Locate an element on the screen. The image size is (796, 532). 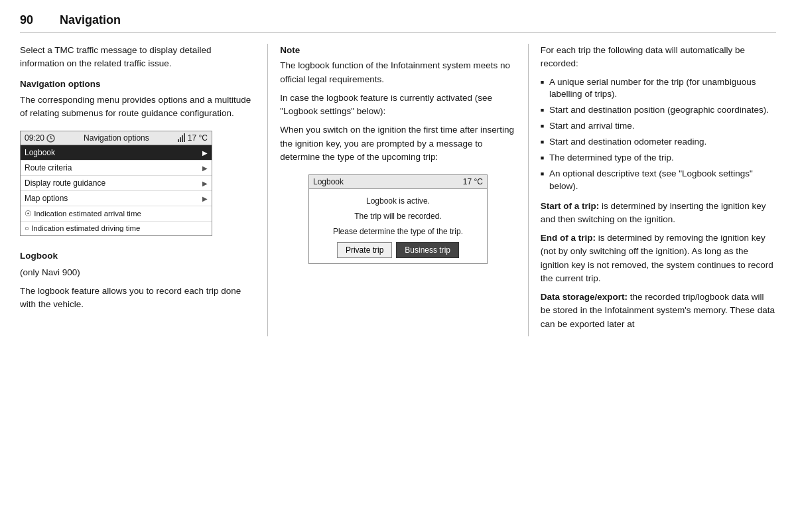
nav-menu-item-label: Logbook is located at coordinates (40, 153).